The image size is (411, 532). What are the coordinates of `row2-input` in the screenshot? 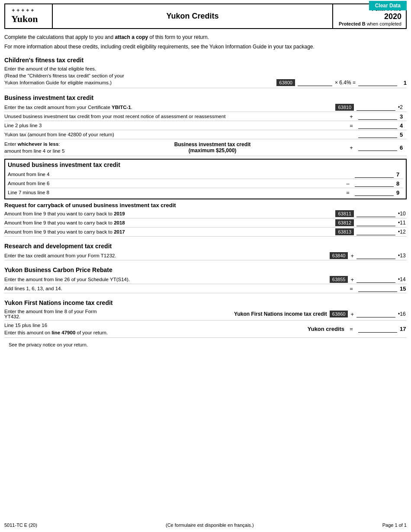 It's located at (376, 107).